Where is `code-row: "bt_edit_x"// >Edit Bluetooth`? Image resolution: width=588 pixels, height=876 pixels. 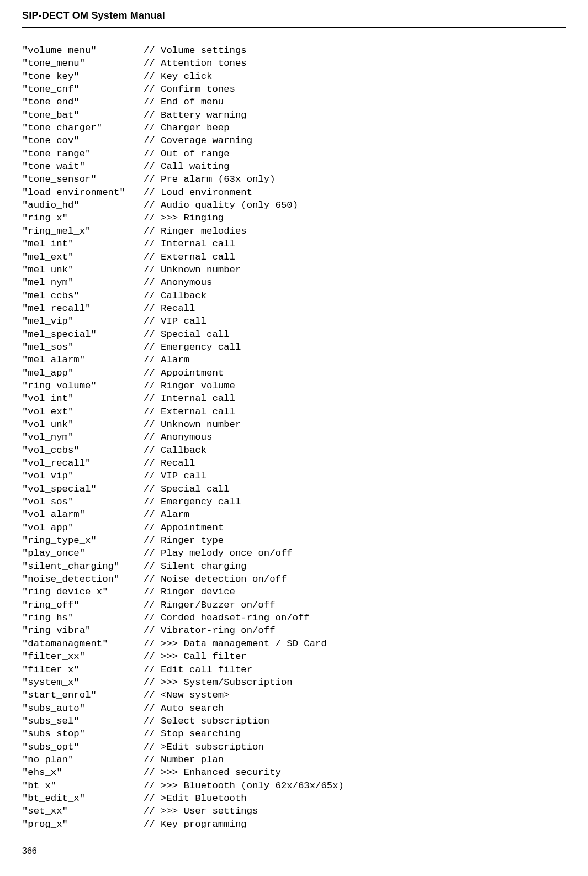
code-row: "bt_edit_x"// >Edit Bluetooth is located at coordinates (294, 799).